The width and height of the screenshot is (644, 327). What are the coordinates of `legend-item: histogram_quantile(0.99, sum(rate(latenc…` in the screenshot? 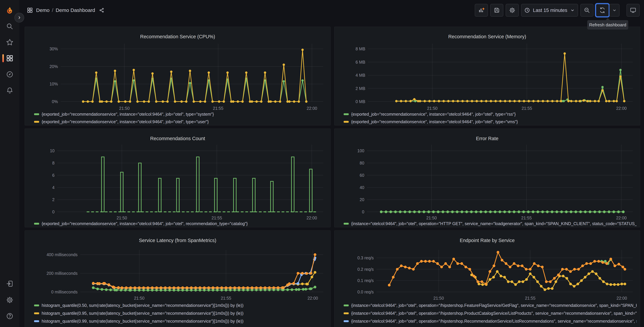 It's located at (180, 321).